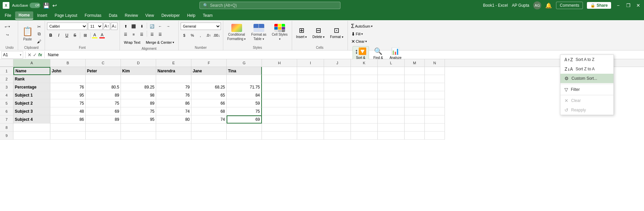  What do you see at coordinates (67, 35) in the screenshot?
I see `underline-button: U` at bounding box center [67, 35].